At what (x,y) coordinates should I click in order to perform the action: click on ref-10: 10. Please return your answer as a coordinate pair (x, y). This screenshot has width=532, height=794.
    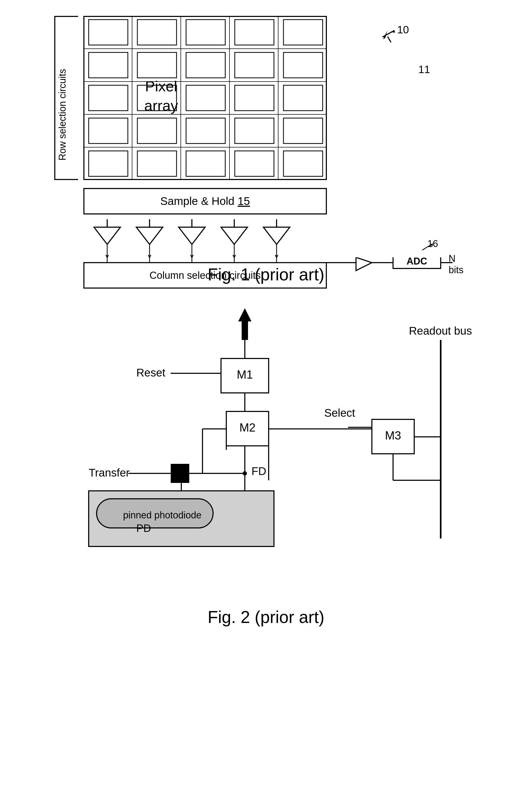
    Looking at the image, I should click on (403, 30).